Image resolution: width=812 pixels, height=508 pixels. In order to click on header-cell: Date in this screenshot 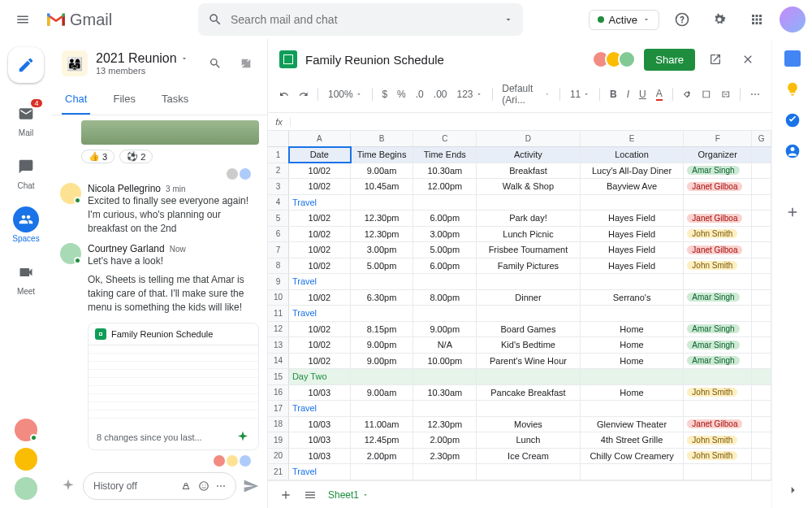, I will do `click(320, 154)`.